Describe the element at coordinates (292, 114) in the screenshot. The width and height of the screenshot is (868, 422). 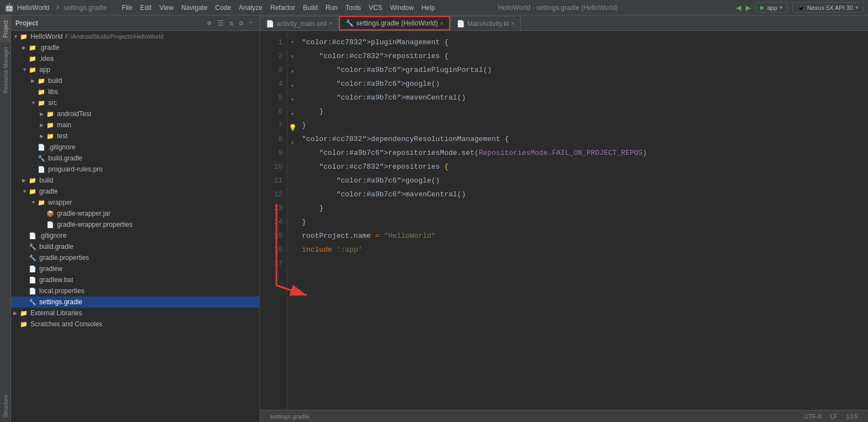
I see `fold-marker-10: ▼` at that location.